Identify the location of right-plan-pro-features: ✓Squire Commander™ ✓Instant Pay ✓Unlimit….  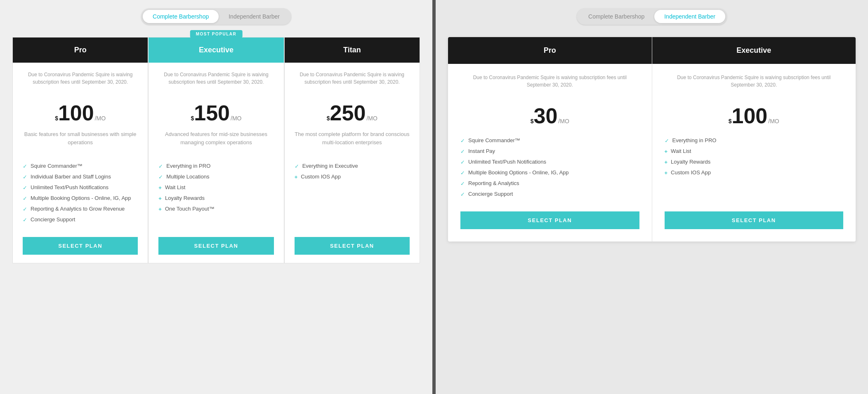
(550, 169).